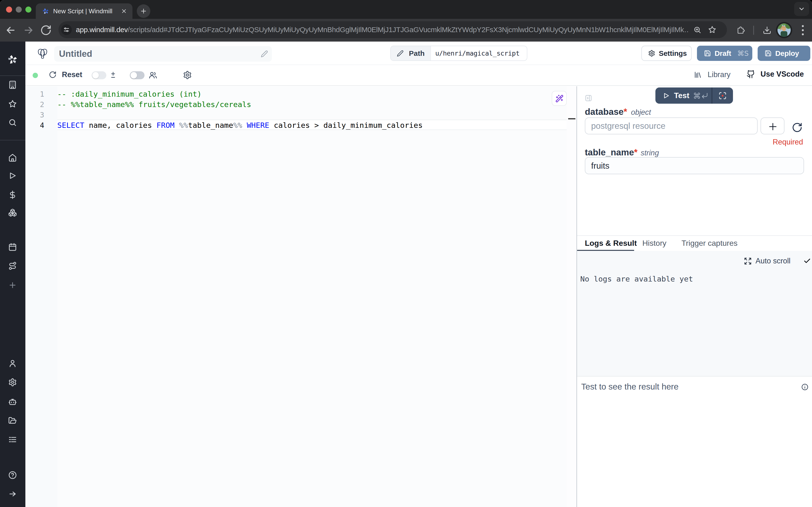 This screenshot has height=507, width=812. Describe the element at coordinates (13, 247) in the screenshot. I see `calendar-icon` at that location.